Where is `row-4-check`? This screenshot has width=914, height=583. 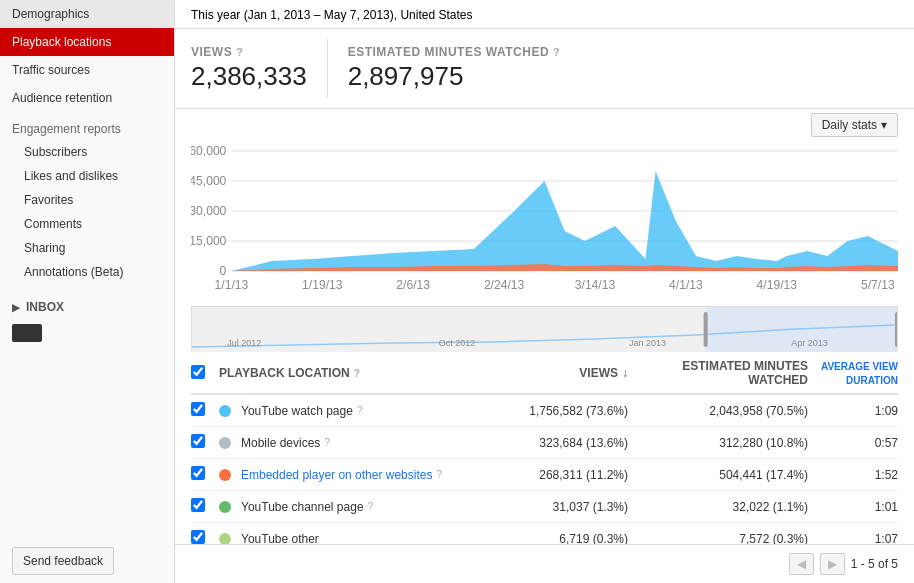
row-4-check is located at coordinates (205, 537).